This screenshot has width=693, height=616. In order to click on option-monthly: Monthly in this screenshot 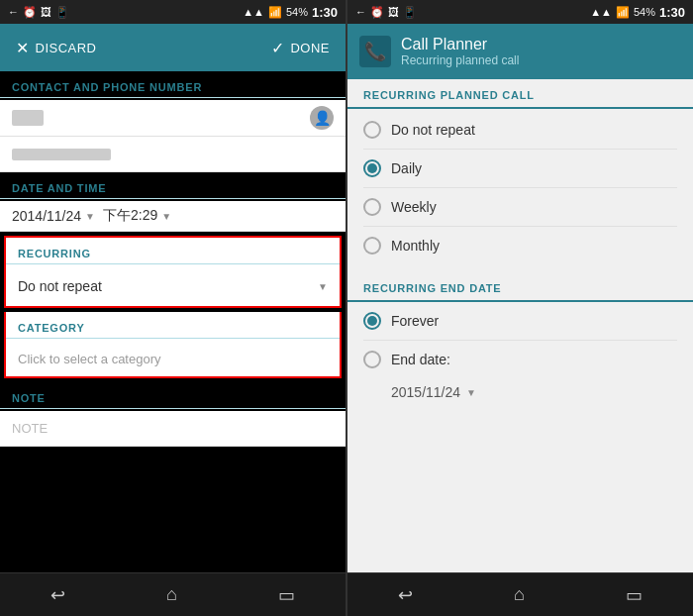, I will do `click(521, 246)`.